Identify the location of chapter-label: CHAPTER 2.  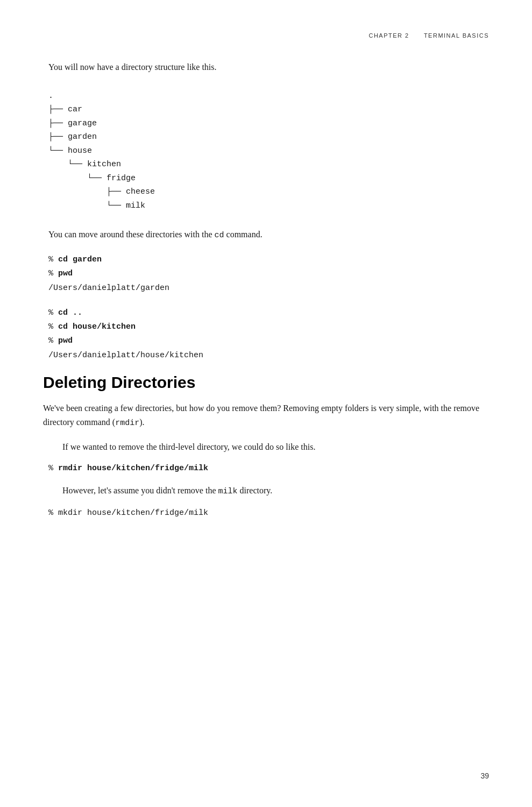
(388, 36).